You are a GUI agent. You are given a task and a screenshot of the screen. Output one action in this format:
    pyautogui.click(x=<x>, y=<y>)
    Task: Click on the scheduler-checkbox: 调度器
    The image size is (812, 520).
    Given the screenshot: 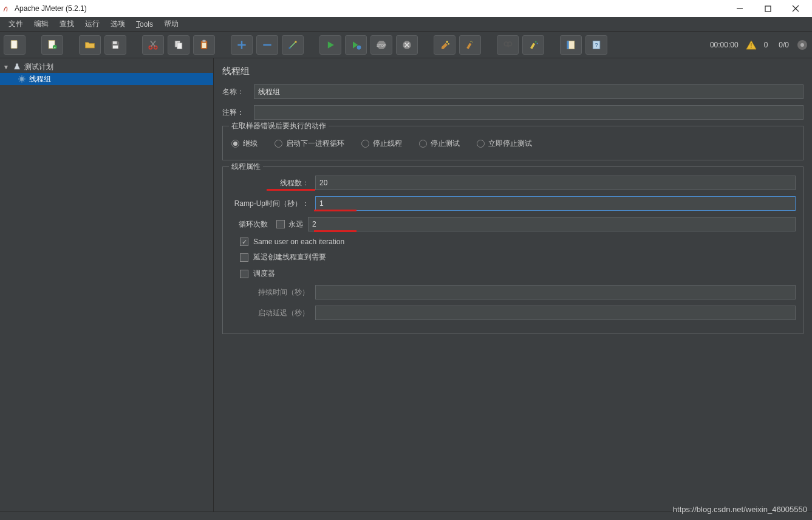 What is the action you would take?
    pyautogui.click(x=513, y=273)
    